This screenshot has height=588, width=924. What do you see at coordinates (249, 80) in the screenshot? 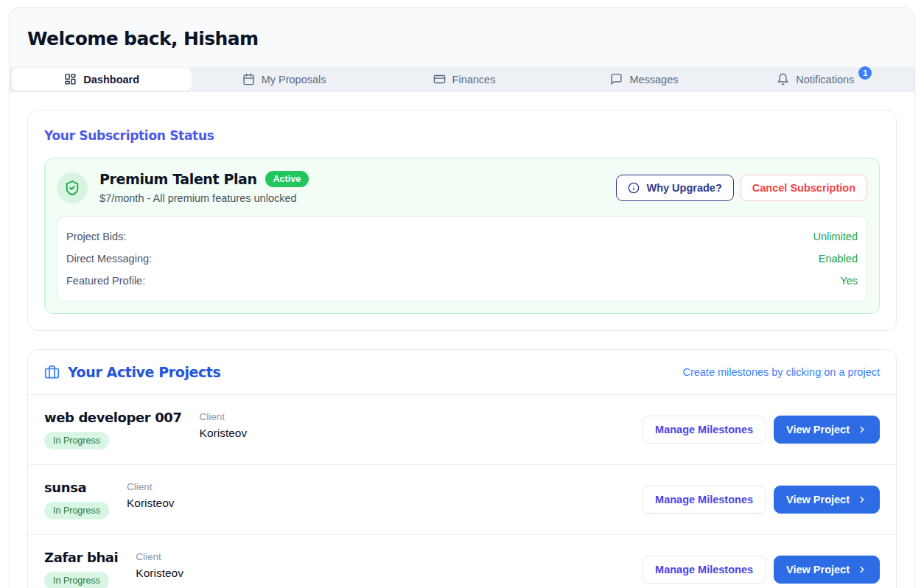
I see `calendar-icon` at bounding box center [249, 80].